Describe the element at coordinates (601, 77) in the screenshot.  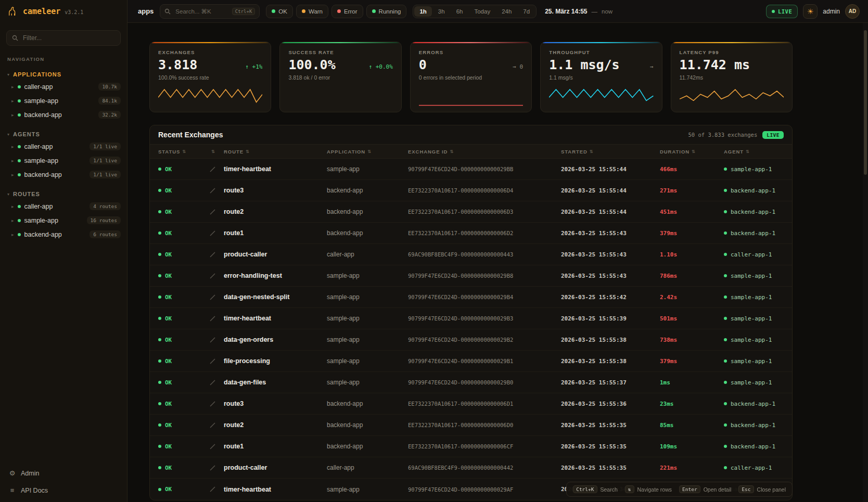
I see `kpi-card: THROUGHPUT 1.1 msg/s → 1.1 msg/s` at that location.